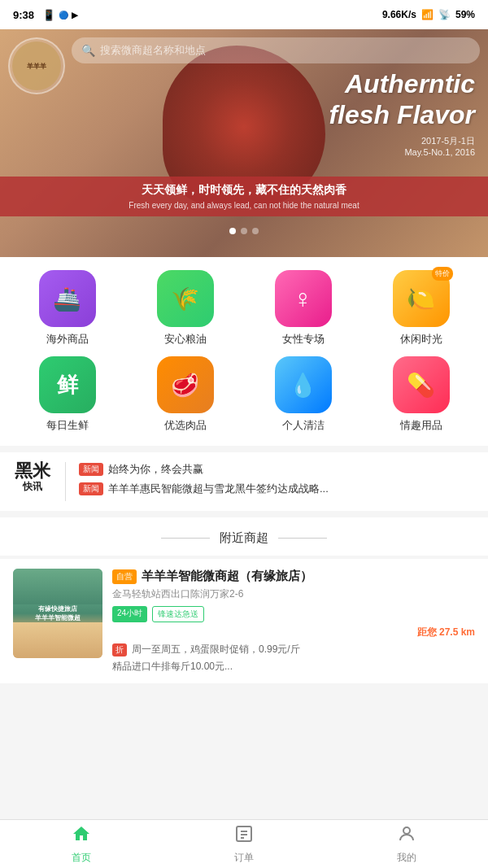 The width and height of the screenshot is (488, 868). Describe the element at coordinates (244, 190) in the screenshot. I see `banner-subtitle-cn: 天天领鲜，时时领先，藏不住的天然肉香` at that location.